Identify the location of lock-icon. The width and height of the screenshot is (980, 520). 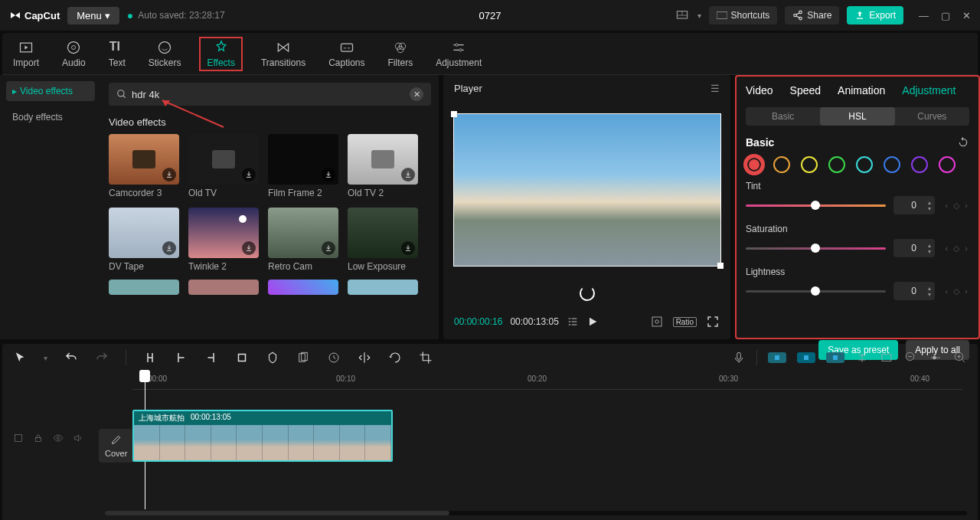
(38, 438).